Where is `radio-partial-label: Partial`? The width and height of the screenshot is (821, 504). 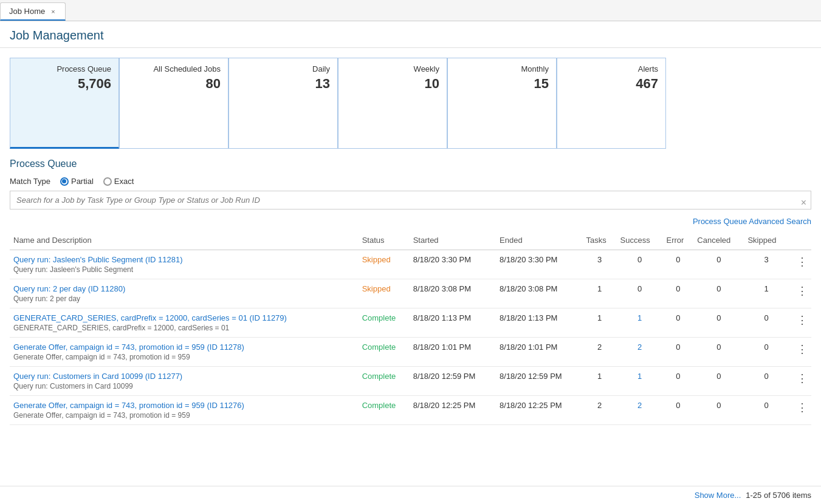
radio-partial-label: Partial is located at coordinates (83, 181).